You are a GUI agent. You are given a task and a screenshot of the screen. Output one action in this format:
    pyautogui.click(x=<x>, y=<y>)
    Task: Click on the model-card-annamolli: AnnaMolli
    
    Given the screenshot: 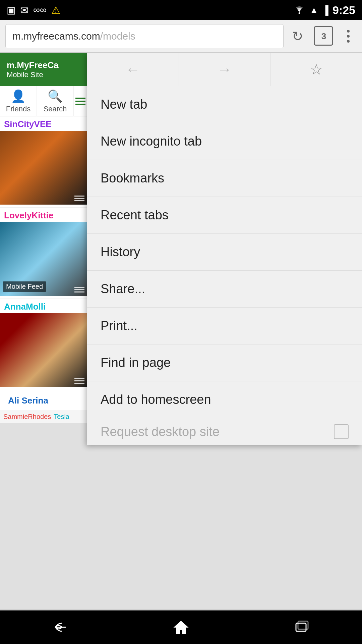 What is the action you would take?
    pyautogui.click(x=44, y=344)
    